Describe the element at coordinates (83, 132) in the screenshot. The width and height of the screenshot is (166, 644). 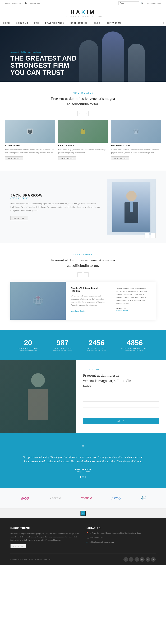
I see `child-image: 👶` at that location.